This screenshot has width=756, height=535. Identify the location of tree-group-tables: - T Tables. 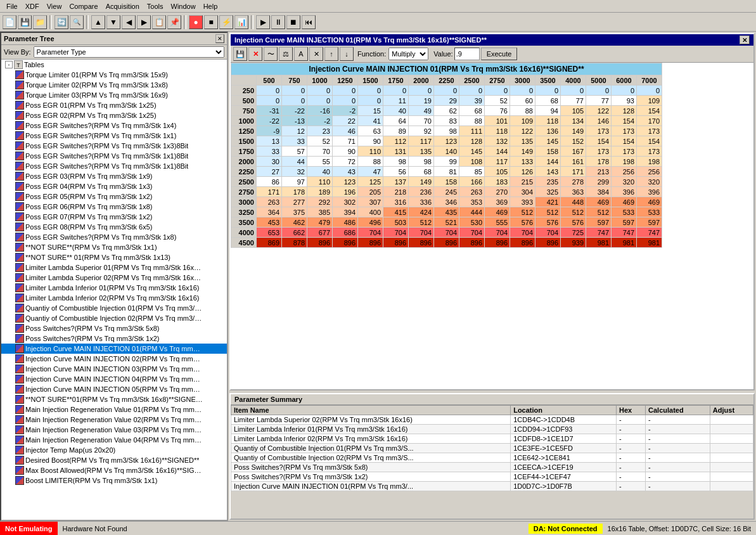
(114, 65).